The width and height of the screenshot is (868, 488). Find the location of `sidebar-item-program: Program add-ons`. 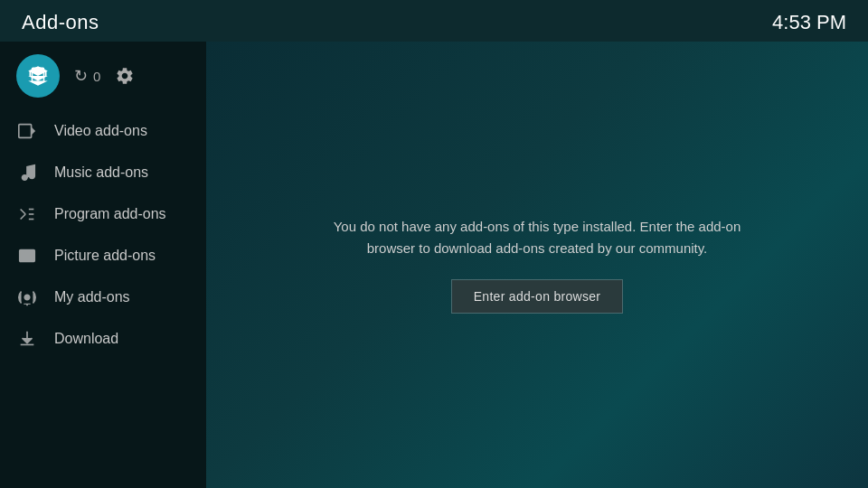

sidebar-item-program: Program add-ons is located at coordinates (103, 214).